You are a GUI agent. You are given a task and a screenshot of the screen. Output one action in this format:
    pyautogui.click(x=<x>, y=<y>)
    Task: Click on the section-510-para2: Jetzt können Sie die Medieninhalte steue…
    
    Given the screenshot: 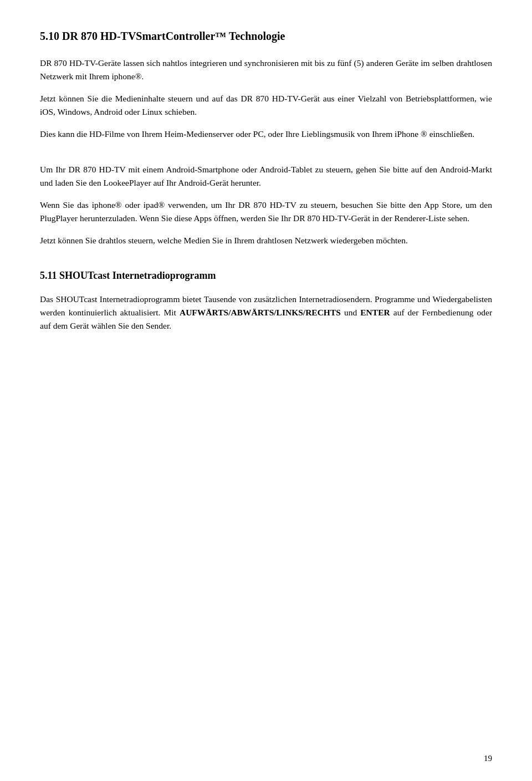 What is the action you would take?
    pyautogui.click(x=266, y=105)
    